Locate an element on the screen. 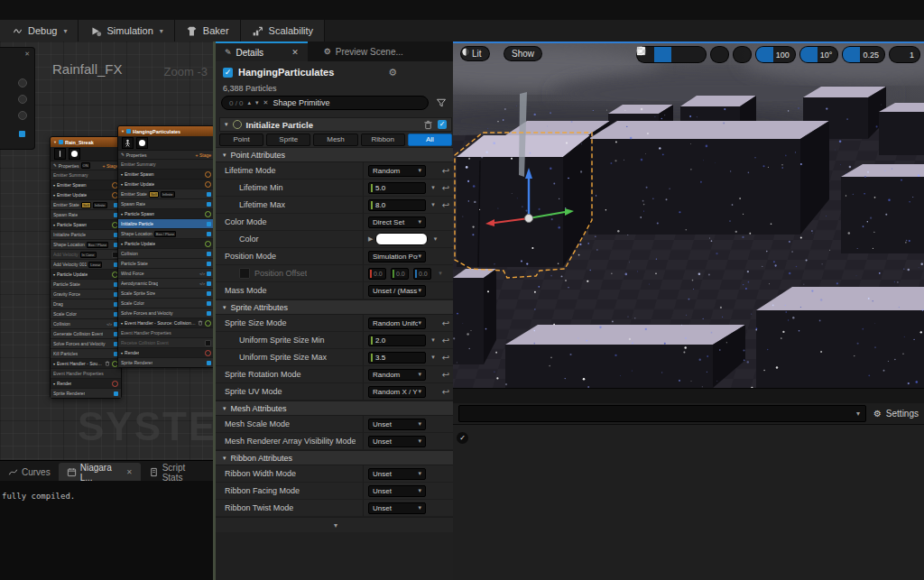 This screenshot has width=924, height=580. dropdown-color-mode: Direct Set▾ is located at coordinates (397, 222).